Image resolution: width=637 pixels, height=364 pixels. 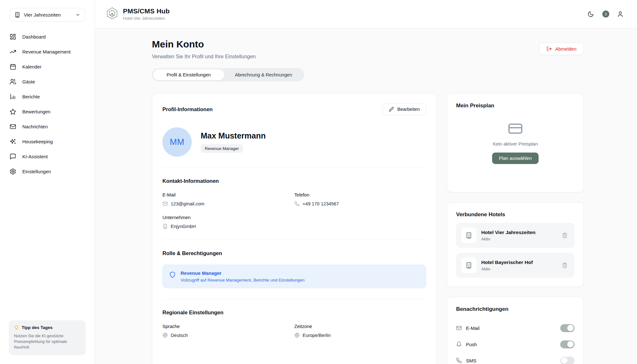 I want to click on hotel-row: Hotel Bayerischer Hof Aktiv, so click(x=515, y=265).